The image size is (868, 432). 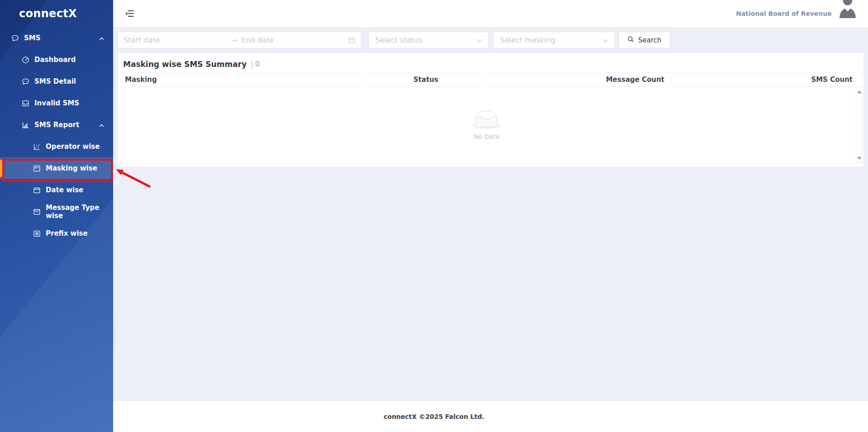 I want to click on sidebar-item-label: SMS Report, so click(x=57, y=125).